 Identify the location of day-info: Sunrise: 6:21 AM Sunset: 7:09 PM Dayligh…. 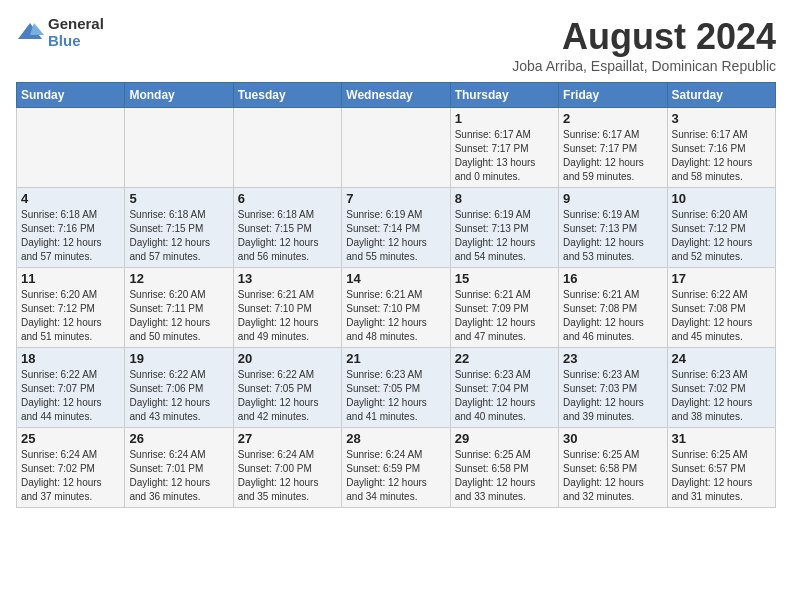
(504, 316).